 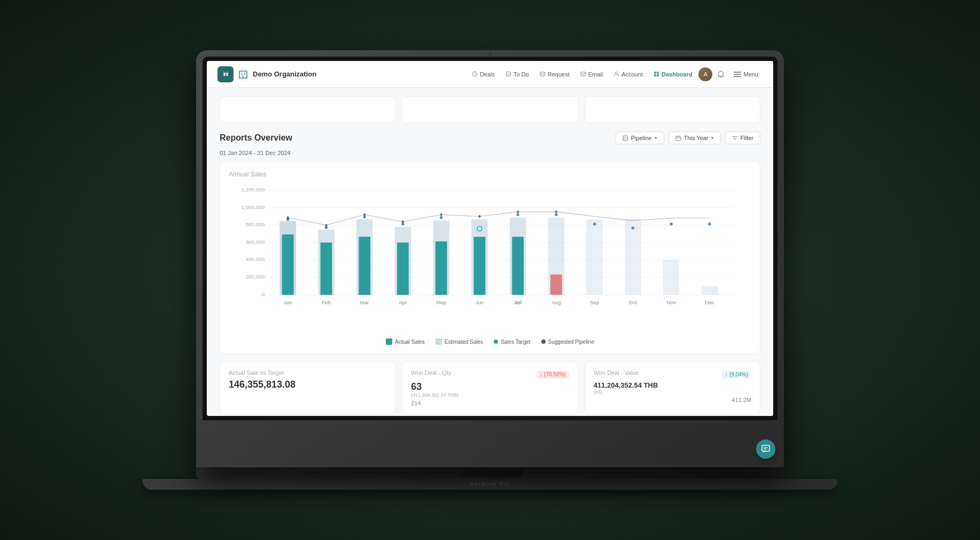 I want to click on bottom-card-won-value: Won Deal - Value ↑ (9.04%) 411,204,352.5…, so click(x=672, y=388).